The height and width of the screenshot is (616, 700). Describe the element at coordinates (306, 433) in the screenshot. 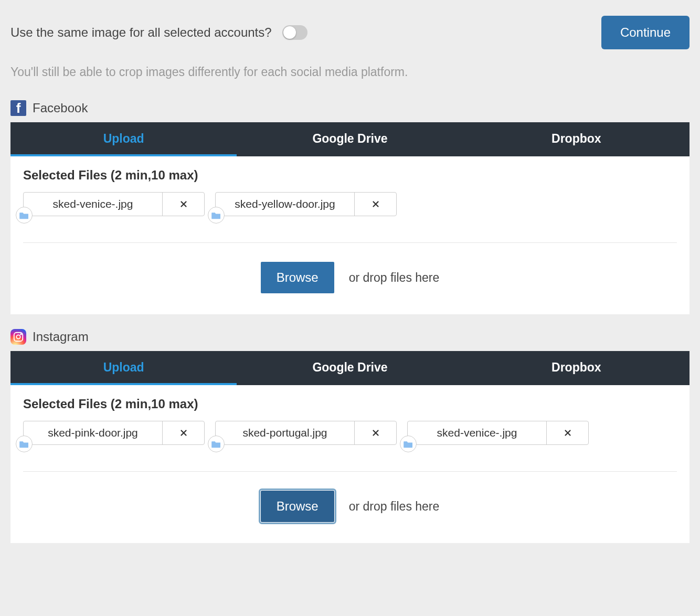

I see `file-chip: sked-portugal.jpg` at that location.